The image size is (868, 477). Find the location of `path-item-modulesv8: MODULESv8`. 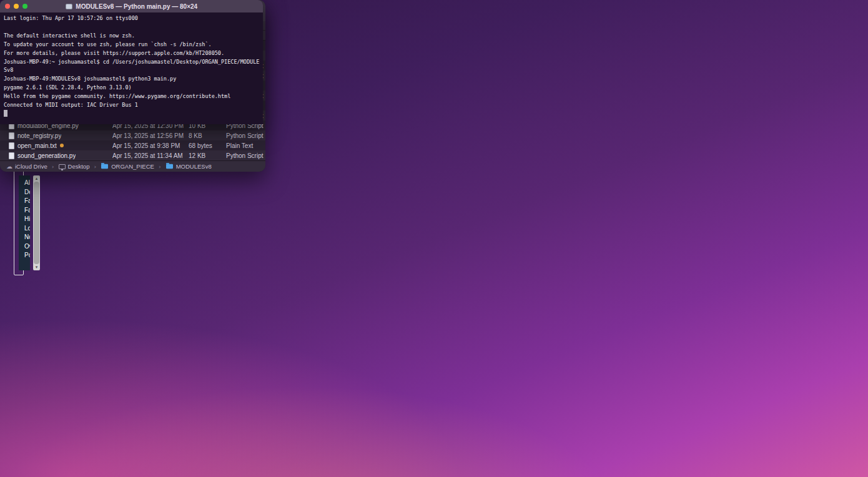

path-item-modulesv8: MODULESv8 is located at coordinates (189, 166).